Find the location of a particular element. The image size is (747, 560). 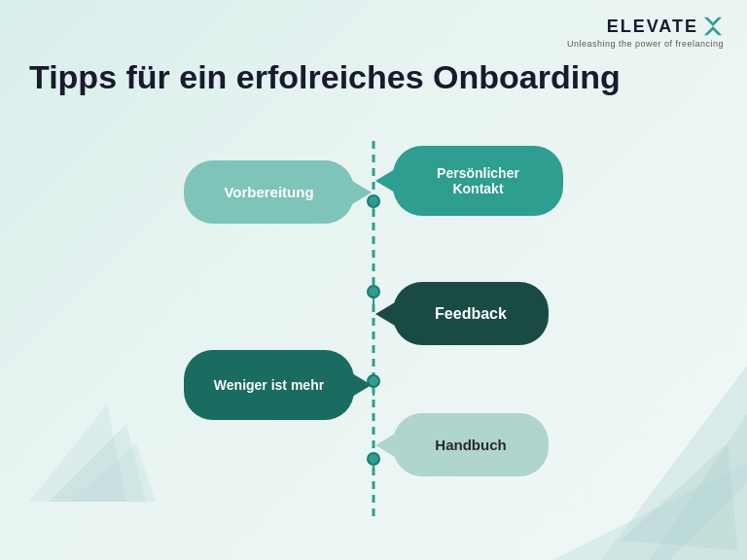

bubble-vorbereitung: Vorbereitung is located at coordinates (268, 192).